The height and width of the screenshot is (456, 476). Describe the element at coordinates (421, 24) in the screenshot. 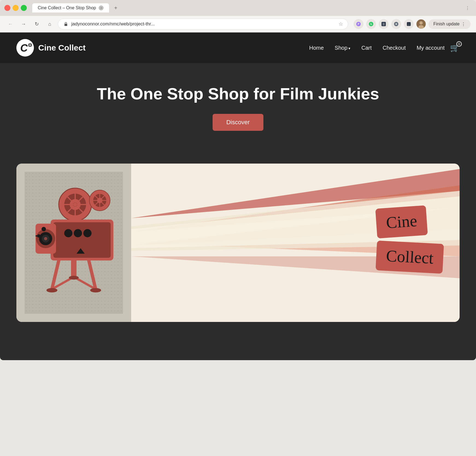

I see `user-avatar` at that location.